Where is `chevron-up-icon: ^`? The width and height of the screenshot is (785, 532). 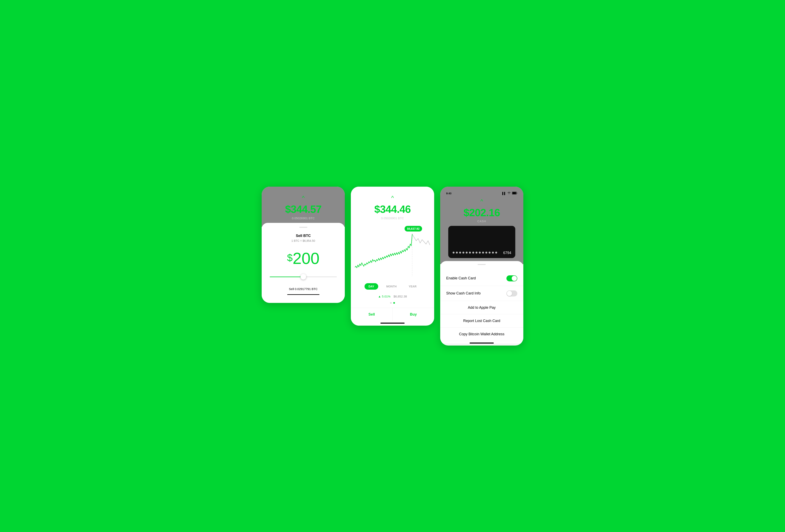 chevron-up-icon: ^ is located at coordinates (303, 198).